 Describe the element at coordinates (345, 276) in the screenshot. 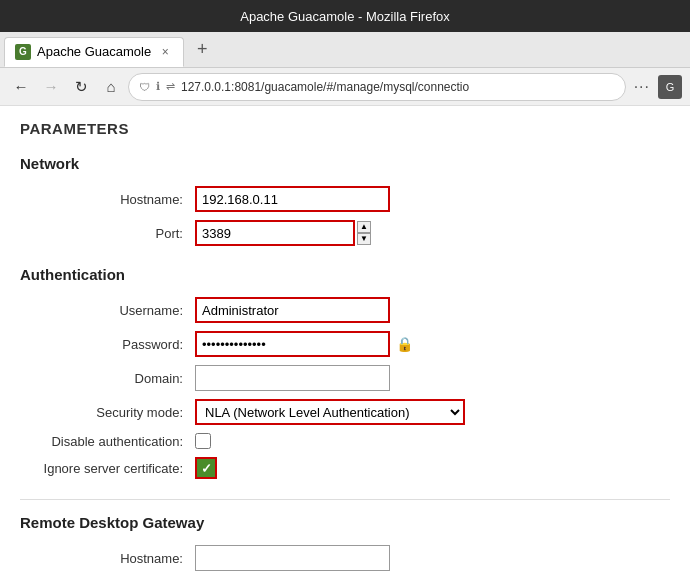

I see `authentication-section-title: Authentication` at that location.